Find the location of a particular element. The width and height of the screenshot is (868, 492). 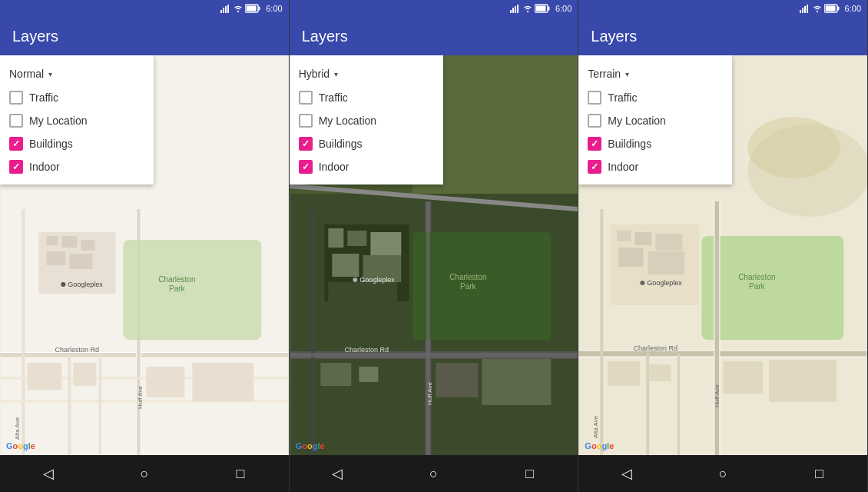

back-button-3: ◁ is located at coordinates (627, 474).